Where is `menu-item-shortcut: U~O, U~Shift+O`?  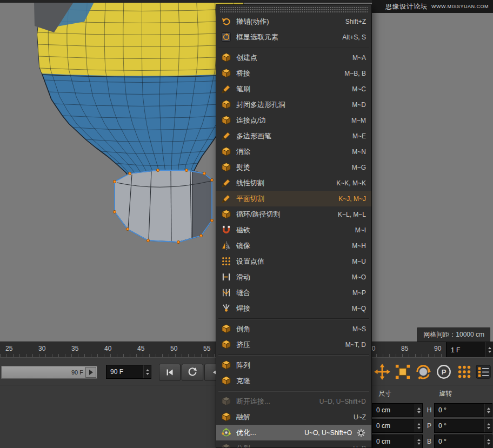 menu-item-shortcut: U~O, U~Shift+O is located at coordinates (328, 433).